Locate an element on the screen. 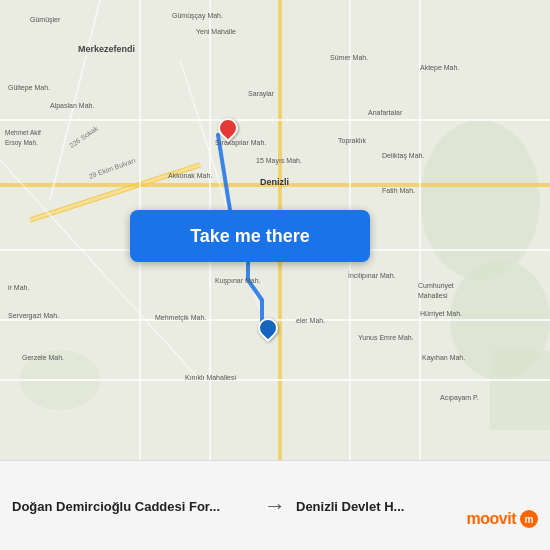 The height and width of the screenshot is (550, 550). svg-text: Denizli is located at coordinates (274, 182).